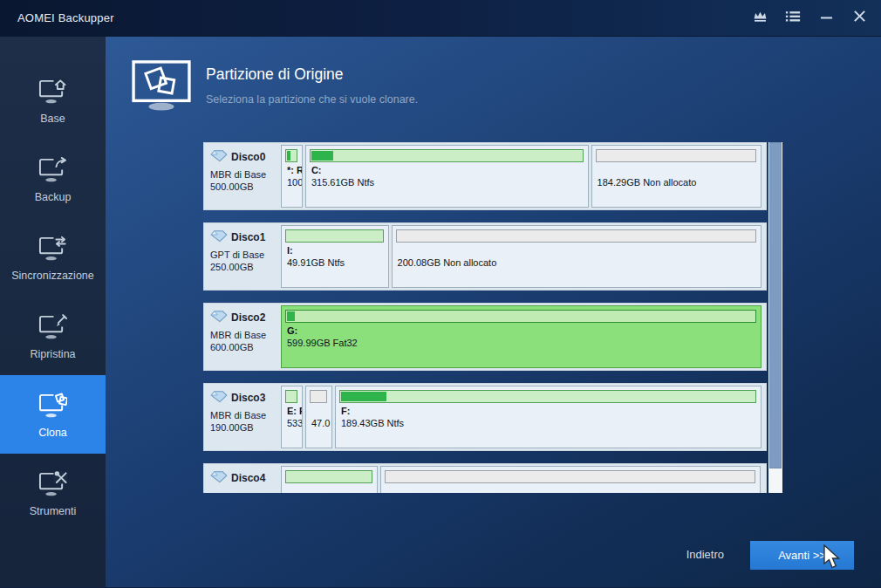 Image resolution: width=881 pixels, height=588 pixels. What do you see at coordinates (335, 256) in the screenshot?
I see `partition-cell: I: 49.91GB Ntfs` at bounding box center [335, 256].